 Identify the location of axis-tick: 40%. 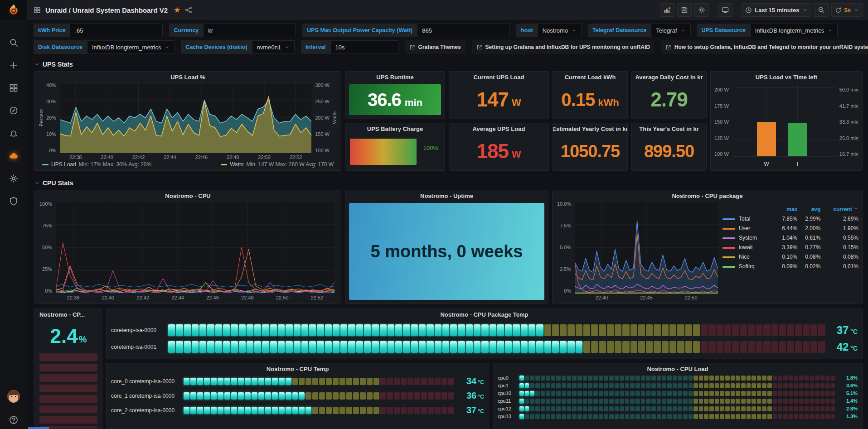
(51, 85).